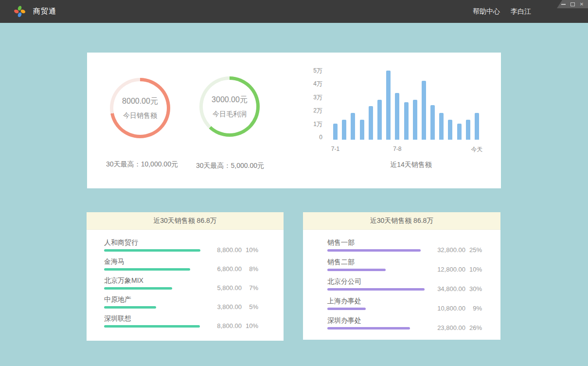 The image size is (588, 366). I want to click on y-axis-tick: 4万, so click(312, 84).